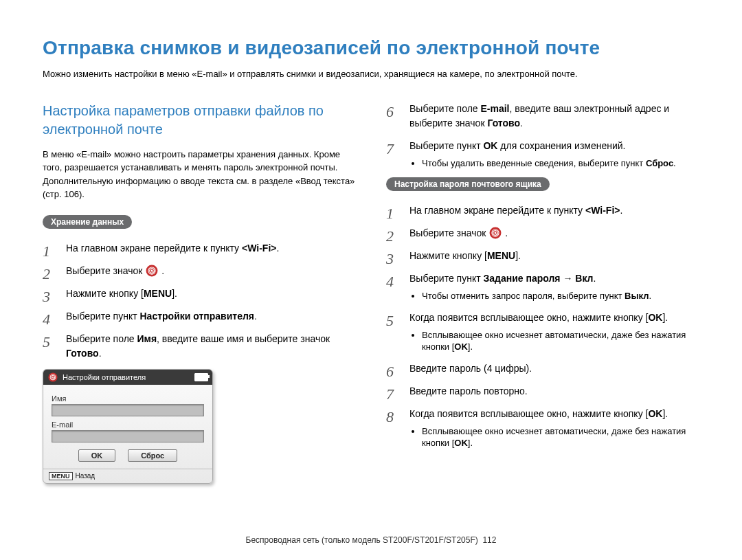  Describe the element at coordinates (524, 295) in the screenshot. I see `text: Чтобы отменить запрос пароля, выберите п…` at that location.